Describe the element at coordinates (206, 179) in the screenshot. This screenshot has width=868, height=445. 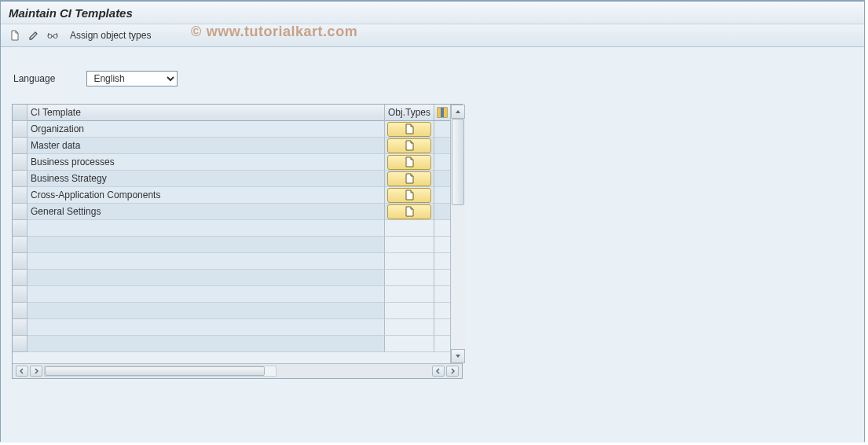
I see `ci-template-cell: Business Strategy` at that location.